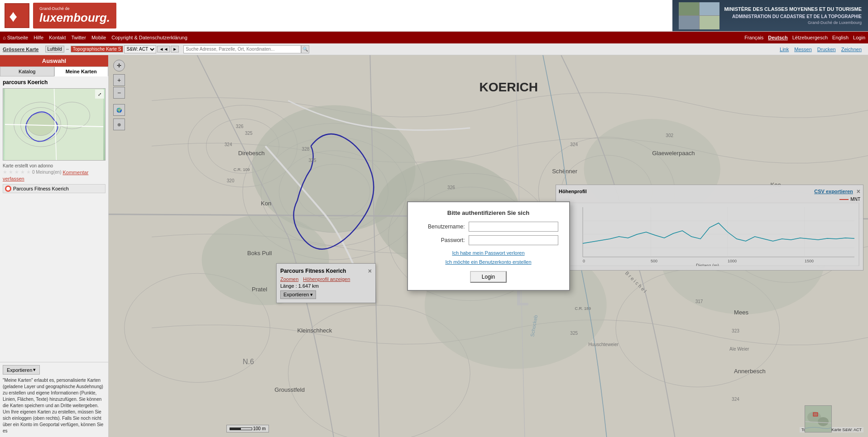 This screenshot has width=868, height=437. Describe the element at coordinates (54, 246) in the screenshot. I see `sidebar: Auswahl Katalog Meine Karten parcours Ko…` at that location.